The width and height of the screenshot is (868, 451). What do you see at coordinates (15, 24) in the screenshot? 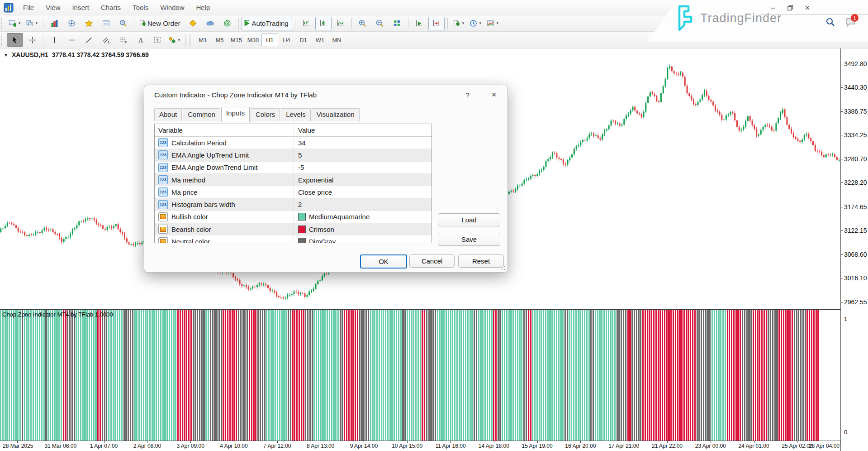
I see `new-chart-button: ▼` at bounding box center [15, 24].